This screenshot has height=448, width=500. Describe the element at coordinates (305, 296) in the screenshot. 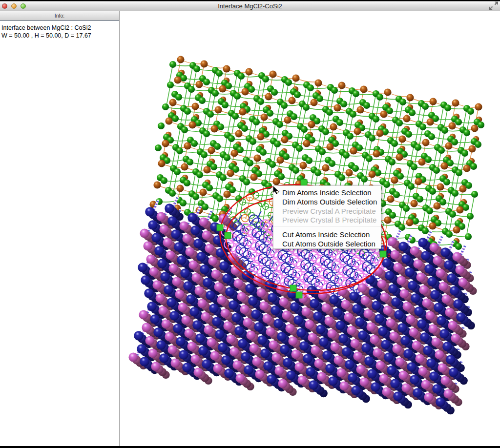

I see `svg-text: 2` at that location.